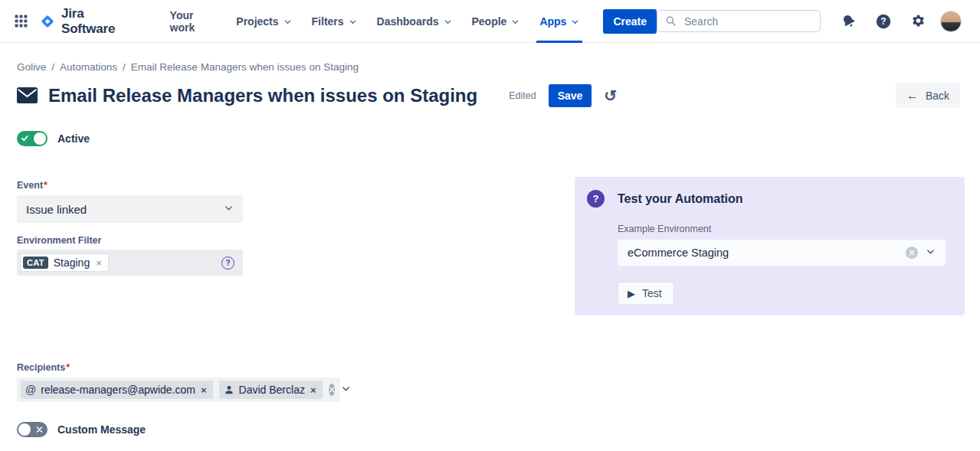 The image size is (980, 451). What do you see at coordinates (918, 21) in the screenshot?
I see `settings-gear-icon` at bounding box center [918, 21].